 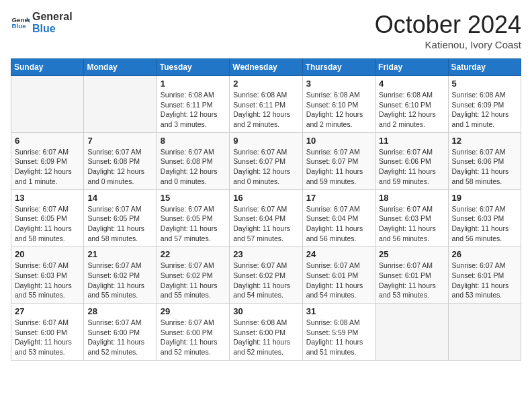 I want to click on day-number: 3, so click(x=339, y=83).